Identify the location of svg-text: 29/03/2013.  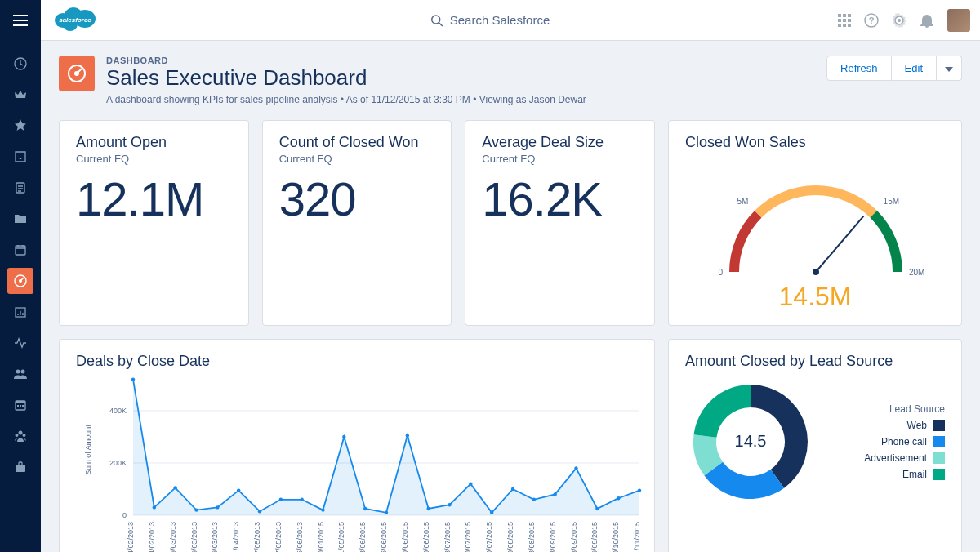
(215, 537).